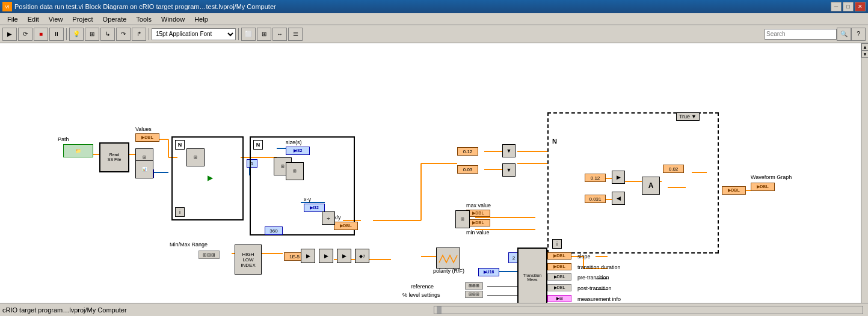 This screenshot has width=868, height=316. I want to click on reference-label: reference, so click(422, 287).